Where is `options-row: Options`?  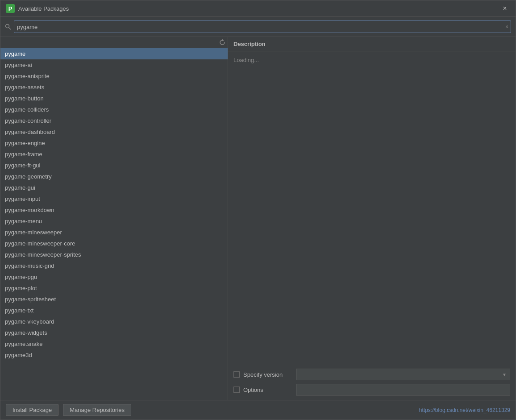
options-row: Options is located at coordinates (372, 390).